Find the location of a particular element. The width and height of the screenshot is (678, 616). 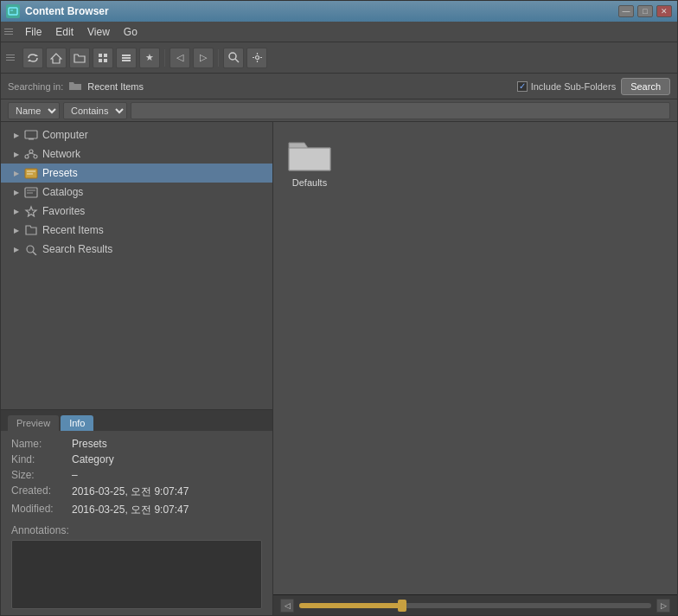

info-row-size: Size: – is located at coordinates (137, 475).